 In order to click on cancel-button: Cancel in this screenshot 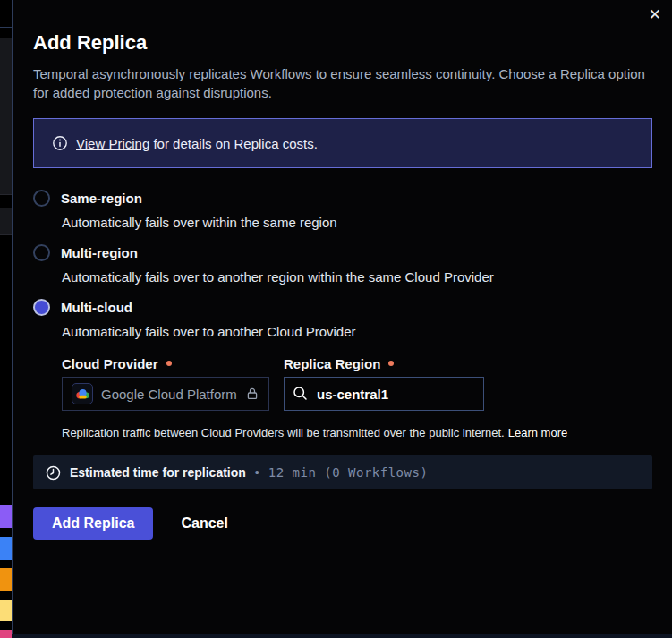, I will do `click(204, 523)`.